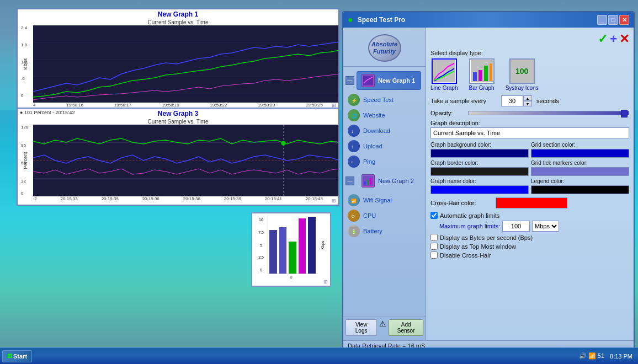 The width and height of the screenshot is (638, 364). I want to click on display-bps-checkbox, so click(434, 237).